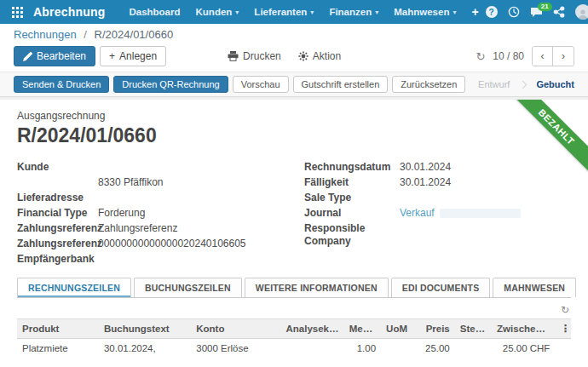 This screenshot has height=367, width=588. What do you see at coordinates (438, 167) in the screenshot?
I see `field-rechnungsdatum: Rechnungsdatum 30.01.2024` at bounding box center [438, 167].